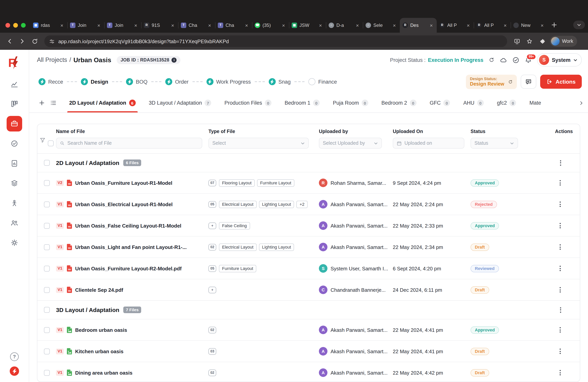  Describe the element at coordinates (212, 330) in the screenshot. I see `comment-count-badge: 02` at that location.